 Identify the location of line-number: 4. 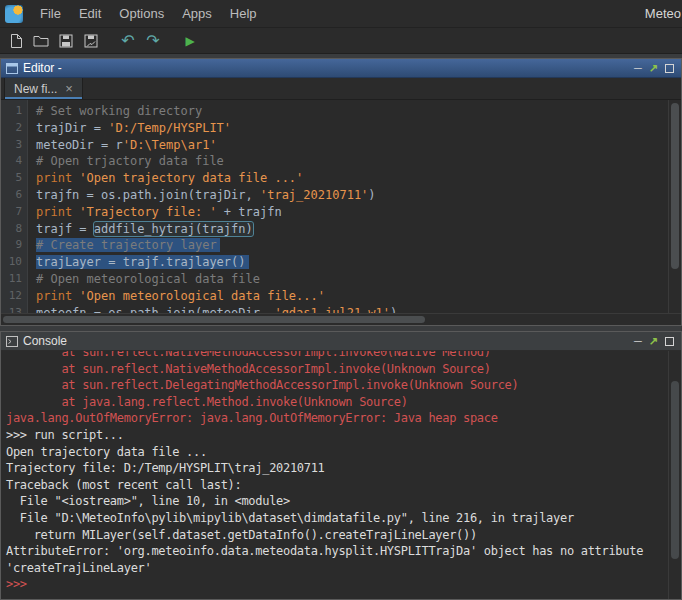
(12, 162).